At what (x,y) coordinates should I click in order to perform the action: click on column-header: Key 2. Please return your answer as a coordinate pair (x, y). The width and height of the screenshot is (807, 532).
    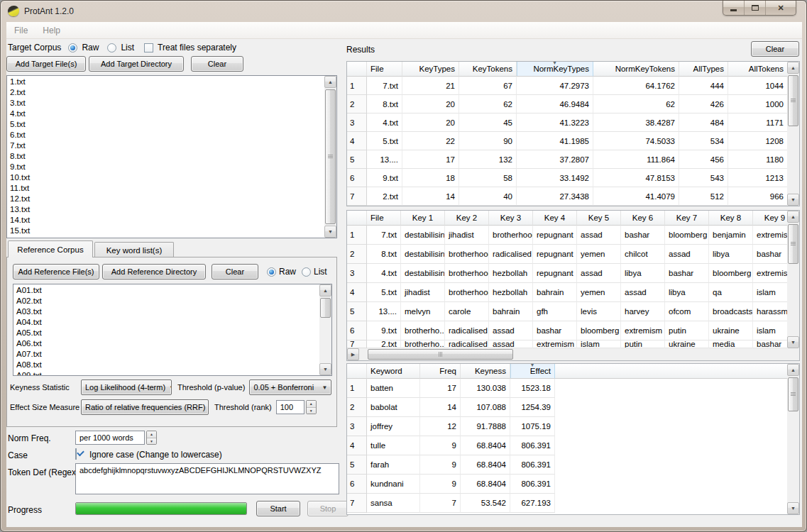
    Looking at the image, I should click on (467, 218).